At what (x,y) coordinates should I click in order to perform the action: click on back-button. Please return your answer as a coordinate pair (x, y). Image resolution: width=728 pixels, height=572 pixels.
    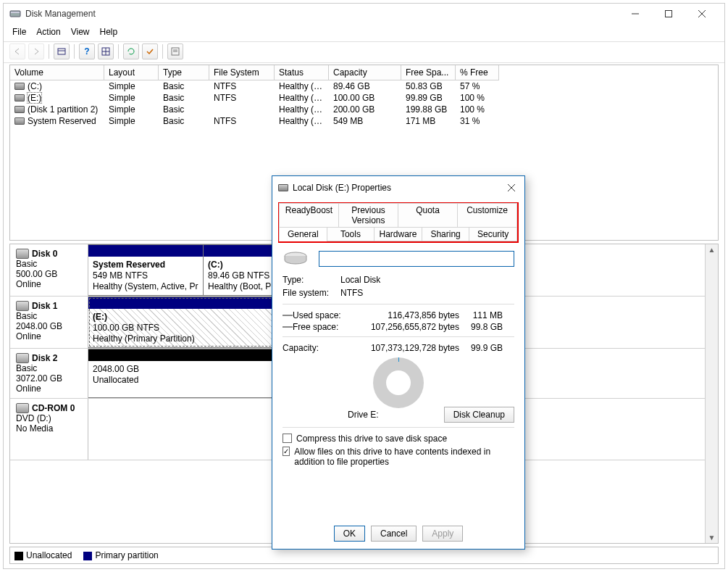
    Looking at the image, I should click on (17, 51).